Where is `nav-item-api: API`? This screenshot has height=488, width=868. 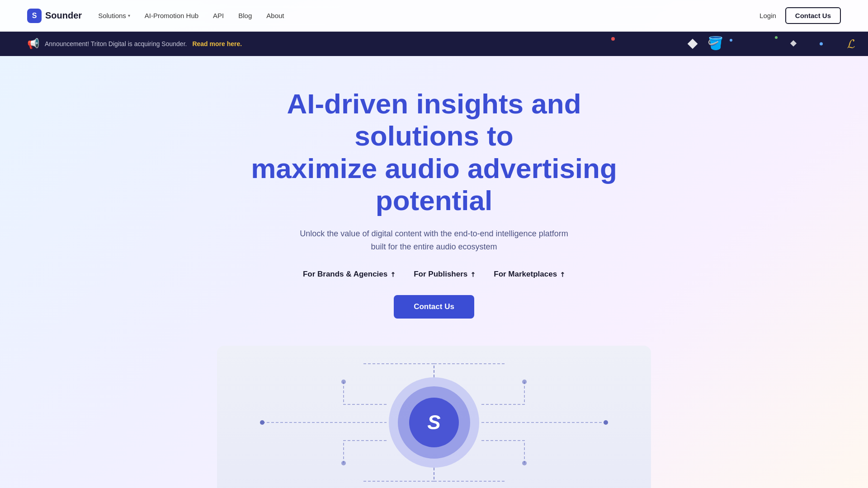
nav-item-api: API is located at coordinates (218, 15).